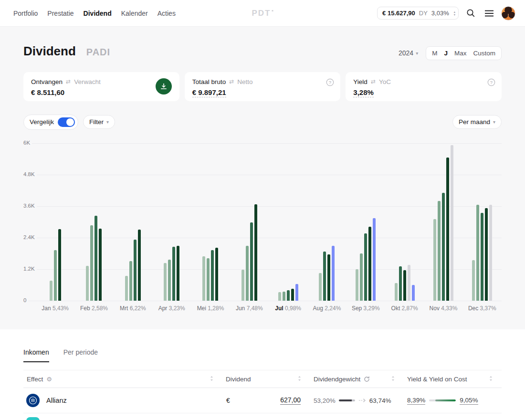 The width and height of the screenshot is (525, 420). I want to click on bar-feb-s2, so click(92, 263).